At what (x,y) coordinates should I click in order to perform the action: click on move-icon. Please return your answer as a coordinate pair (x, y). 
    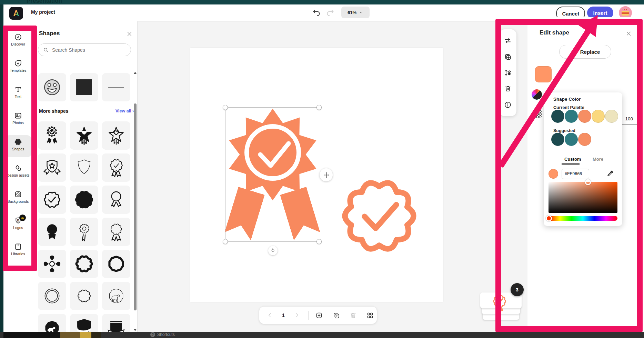
    Looking at the image, I should click on (326, 175).